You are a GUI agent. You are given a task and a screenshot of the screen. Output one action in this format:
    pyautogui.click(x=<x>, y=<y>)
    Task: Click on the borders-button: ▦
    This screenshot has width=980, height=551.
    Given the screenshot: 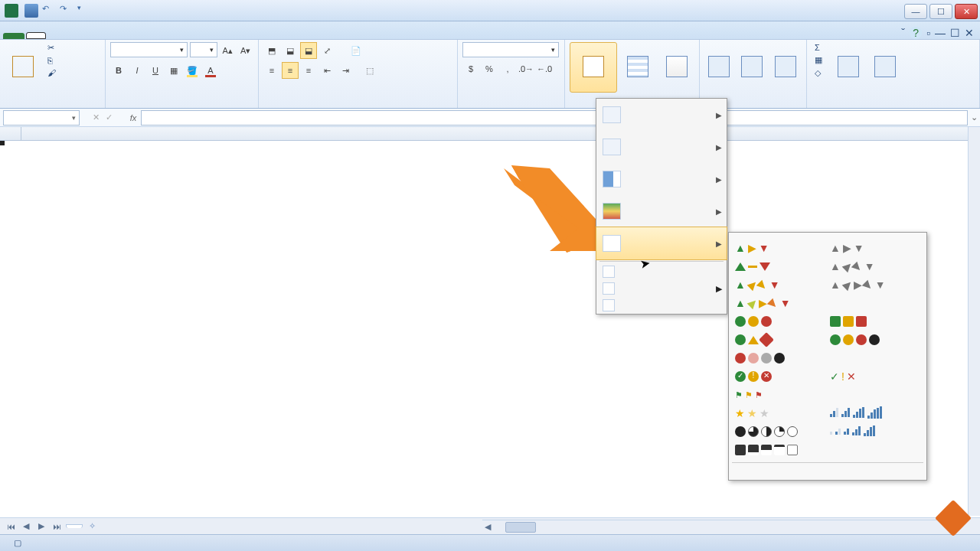 What is the action you would take?
    pyautogui.click(x=174, y=70)
    